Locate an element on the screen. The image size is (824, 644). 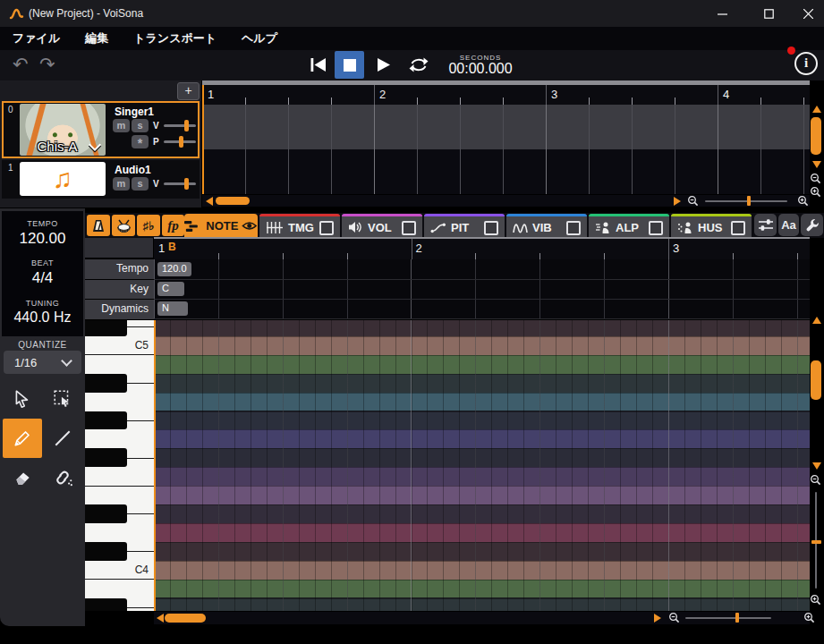
solo-button: s is located at coordinates (140, 184).